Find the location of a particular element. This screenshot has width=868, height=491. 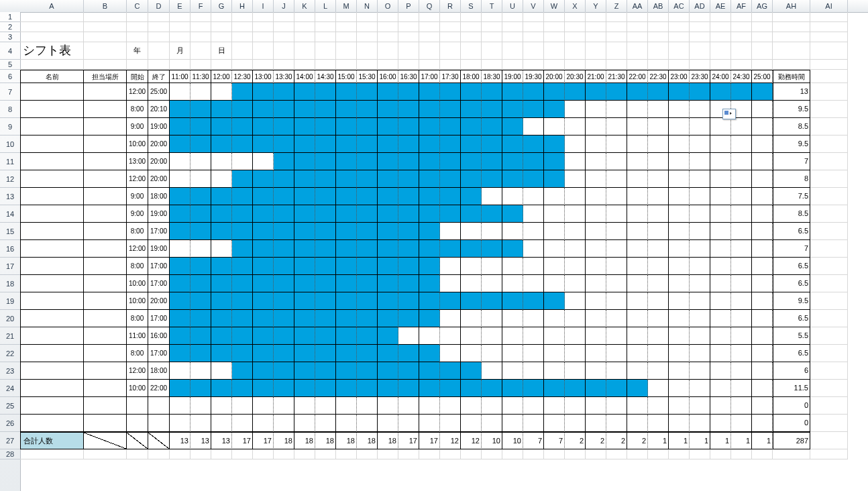

cell-J2 is located at coordinates (284, 27).